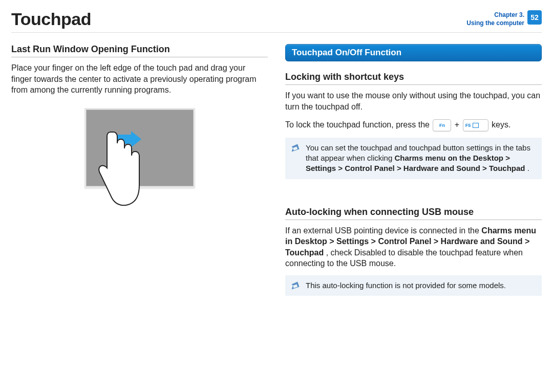 Image resolution: width=553 pixels, height=392 pixels. What do you see at coordinates (406, 286) in the screenshot?
I see `note2-text: This auto-locking function is not provid…` at bounding box center [406, 286].